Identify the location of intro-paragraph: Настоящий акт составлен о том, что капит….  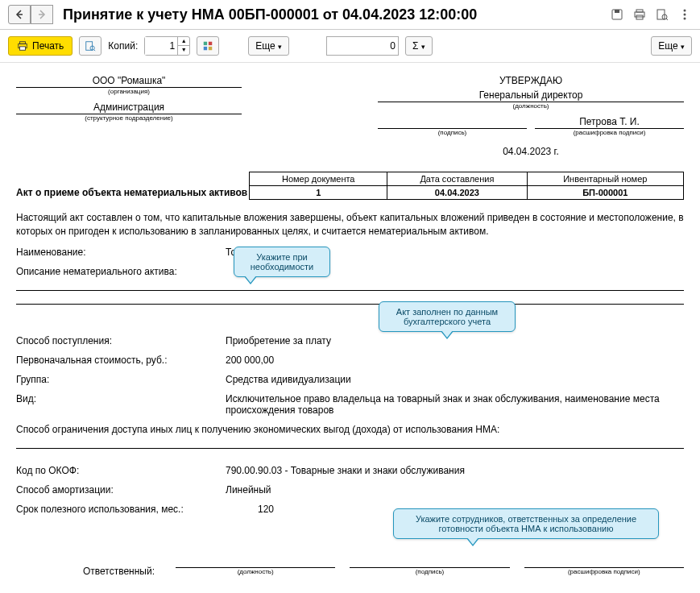
(350, 225).